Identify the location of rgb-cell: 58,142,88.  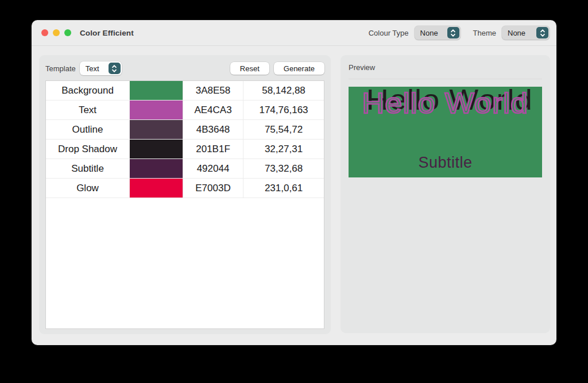
(284, 91).